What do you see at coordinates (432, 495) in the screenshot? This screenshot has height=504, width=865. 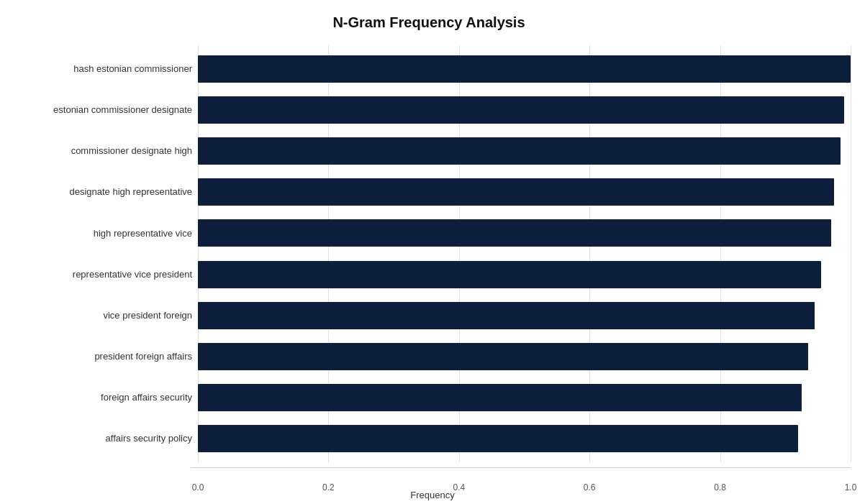 I see `x-axis-label: Frequency` at bounding box center [432, 495].